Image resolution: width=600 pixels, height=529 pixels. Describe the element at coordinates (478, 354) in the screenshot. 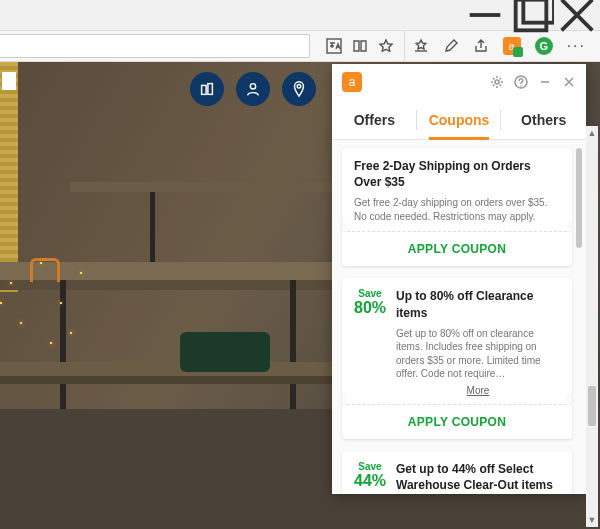

I see `coupon-desc: Get up to 80% off on clearance items. In…` at that location.